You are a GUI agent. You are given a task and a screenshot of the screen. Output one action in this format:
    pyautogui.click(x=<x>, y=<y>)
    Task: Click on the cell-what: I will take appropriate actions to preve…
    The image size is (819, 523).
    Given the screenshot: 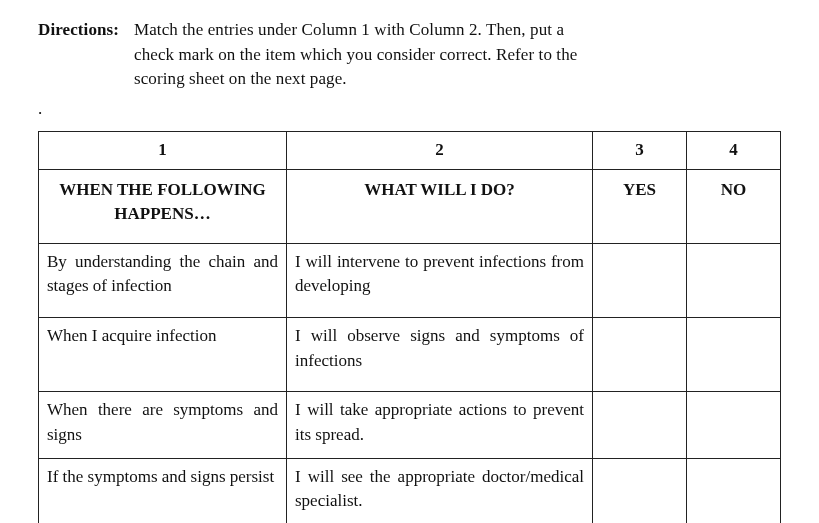 What is the action you would take?
    pyautogui.click(x=440, y=425)
    